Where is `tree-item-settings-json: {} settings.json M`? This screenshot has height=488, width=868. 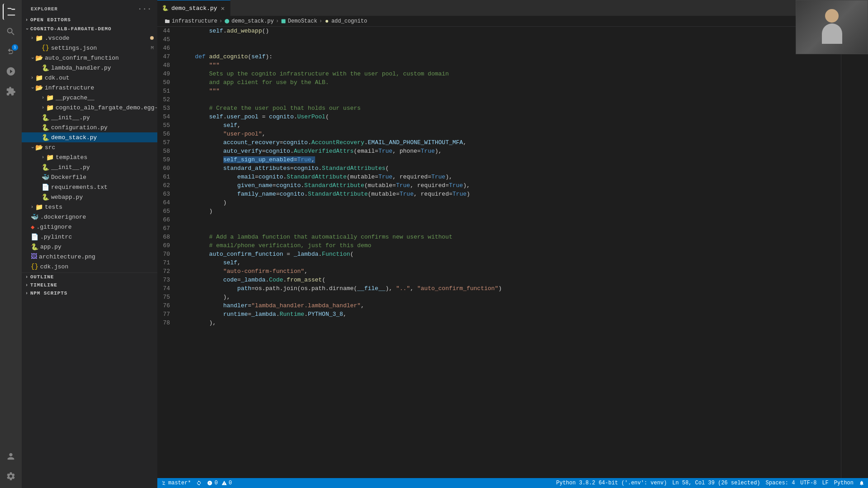
tree-item-settings-json: {} settings.json M is located at coordinates (90, 48).